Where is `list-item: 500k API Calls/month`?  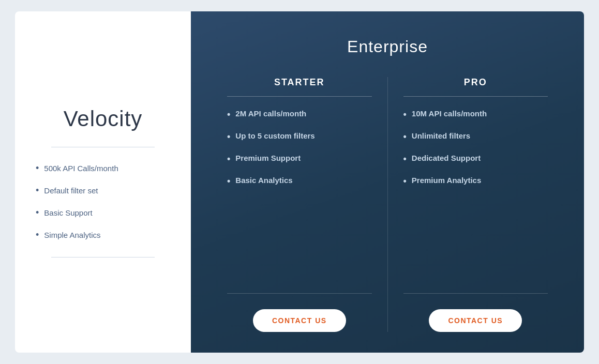 list-item: 500k API Calls/month is located at coordinates (103, 169).